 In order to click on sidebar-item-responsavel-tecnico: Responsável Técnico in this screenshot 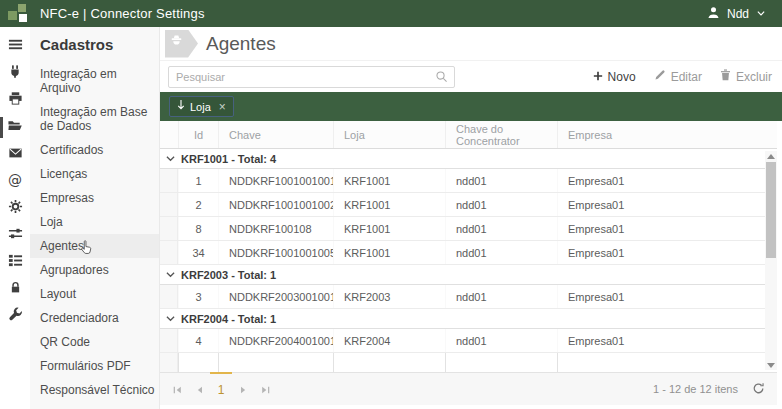, I will do `click(94, 390)`.